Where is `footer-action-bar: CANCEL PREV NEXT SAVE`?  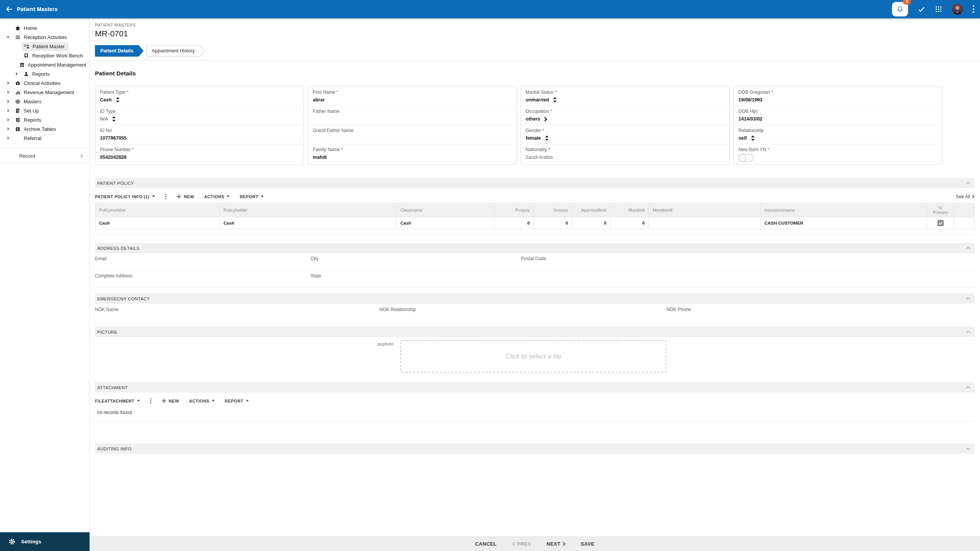 footer-action-bar: CANCEL PREV NEXT SAVE is located at coordinates (535, 544).